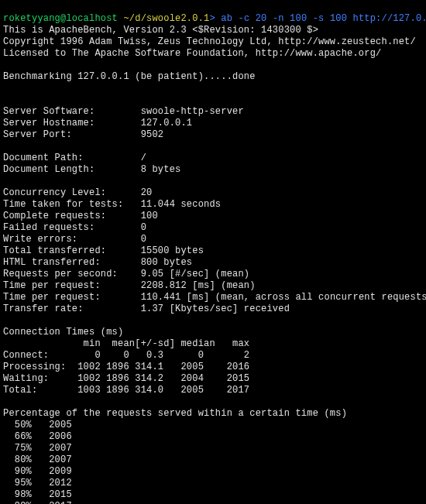 The height and width of the screenshot is (504, 426). Describe the element at coordinates (144, 239) in the screenshot. I see `write-errors-value: 0` at that location.